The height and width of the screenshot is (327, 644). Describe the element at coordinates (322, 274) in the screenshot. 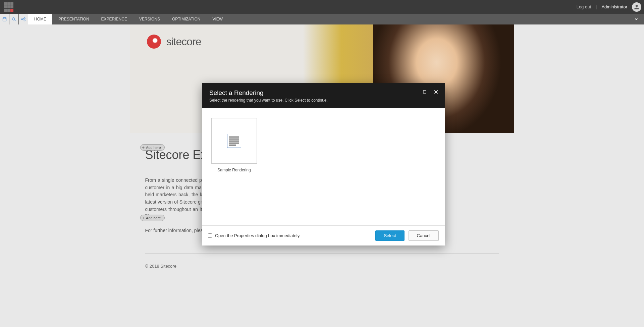

I see `footer-copyright: © 2018 Sitecore` at that location.